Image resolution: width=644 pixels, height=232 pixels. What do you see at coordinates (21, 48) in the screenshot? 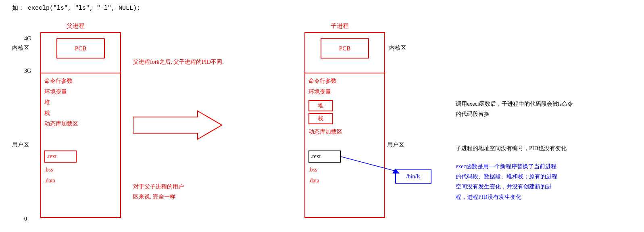
I see `label-kernel-parent: 内核区` at bounding box center [21, 48].